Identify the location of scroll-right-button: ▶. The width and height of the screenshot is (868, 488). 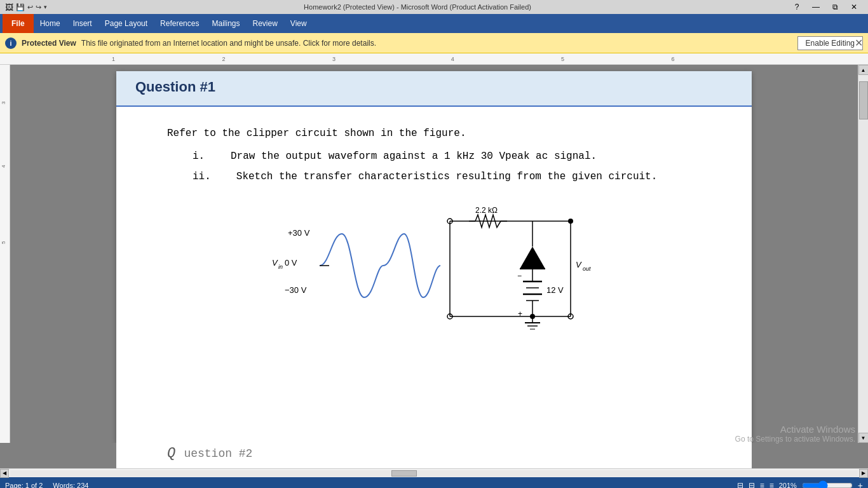
(864, 473).